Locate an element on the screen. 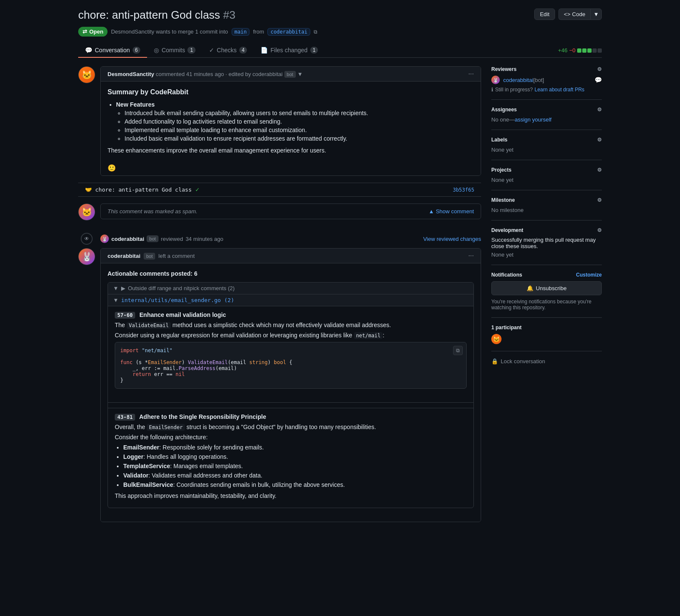 This screenshot has width=680, height=616. sidebar-reviewers: Reviewers ⚙ 🐰 coderabbitai[bot] 💬 ℹ Stil… is located at coordinates (547, 83).